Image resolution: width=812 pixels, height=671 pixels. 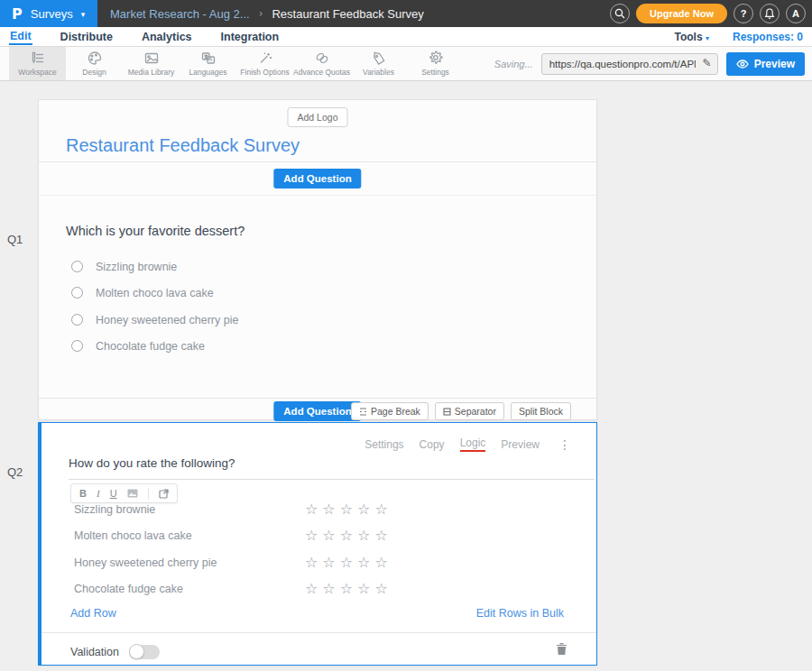 What do you see at coordinates (650, 64) in the screenshot?
I see `toolbar-right: Saving... ✎ Preview` at bounding box center [650, 64].